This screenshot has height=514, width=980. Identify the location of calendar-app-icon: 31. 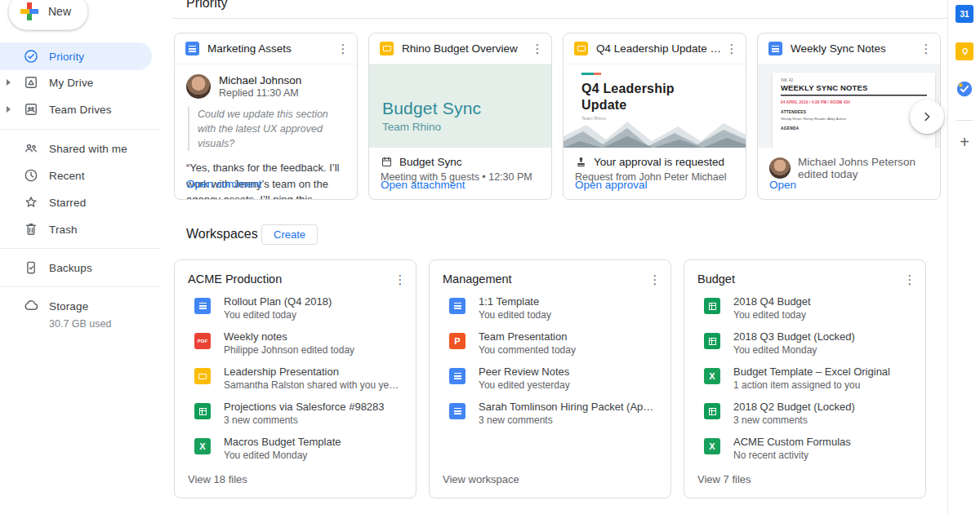
(964, 14).